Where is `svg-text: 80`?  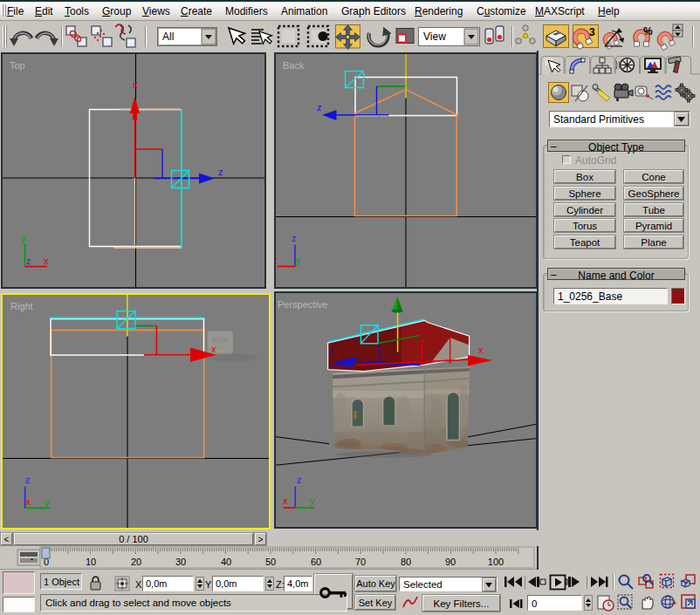
svg-text: 80 is located at coordinates (406, 562).